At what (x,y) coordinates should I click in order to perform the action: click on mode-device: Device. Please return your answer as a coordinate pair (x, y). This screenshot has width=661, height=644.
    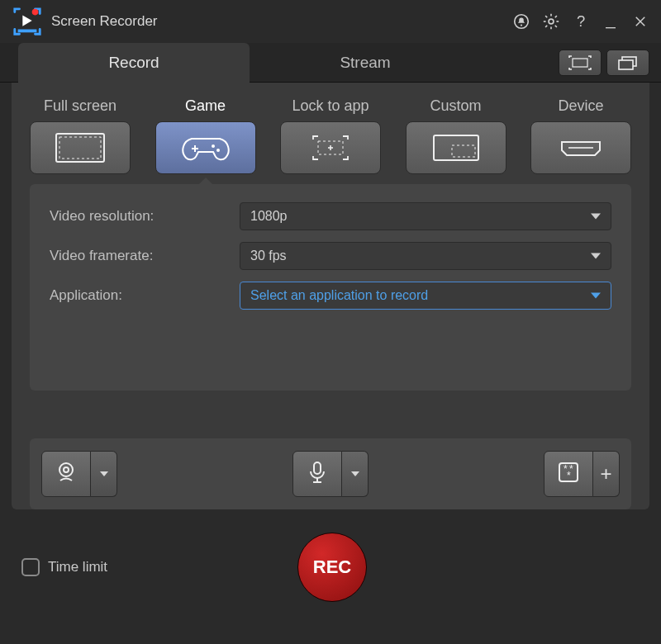
    Looking at the image, I should click on (581, 140).